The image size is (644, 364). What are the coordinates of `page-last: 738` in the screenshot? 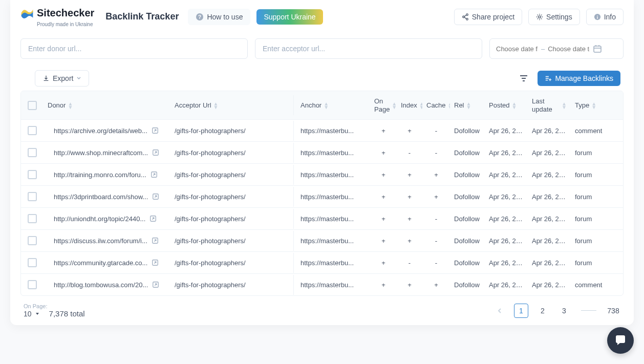 It's located at (613, 311).